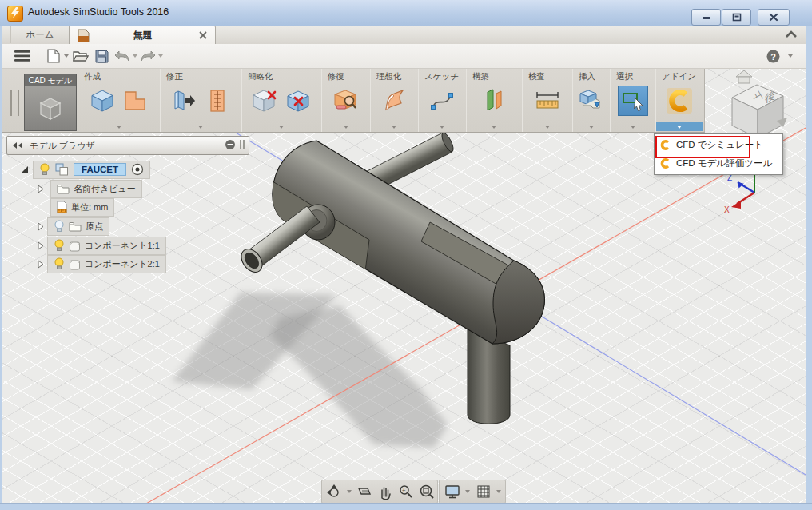  Describe the element at coordinates (265, 101) in the screenshot. I see `remove-feature-icon` at that location.